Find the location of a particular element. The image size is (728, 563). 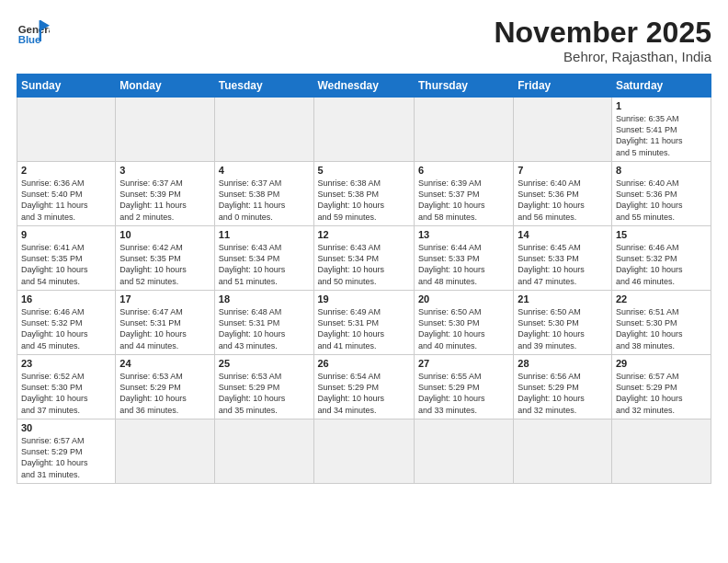

calendar-day-23: 23Sunrise: 6:52 AM Sunset: 5:30 PM Dayli… is located at coordinates (66, 387).